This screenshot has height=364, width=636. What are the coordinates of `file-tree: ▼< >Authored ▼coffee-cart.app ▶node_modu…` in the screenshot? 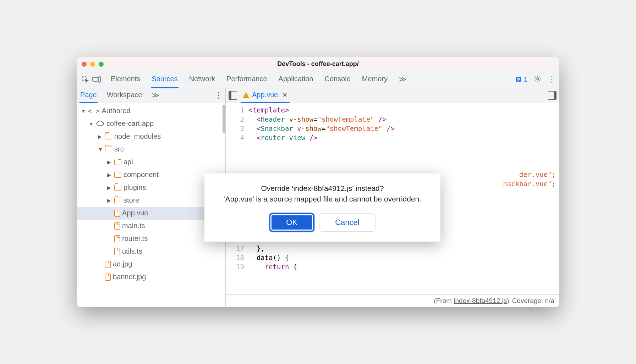 It's located at (151, 205).